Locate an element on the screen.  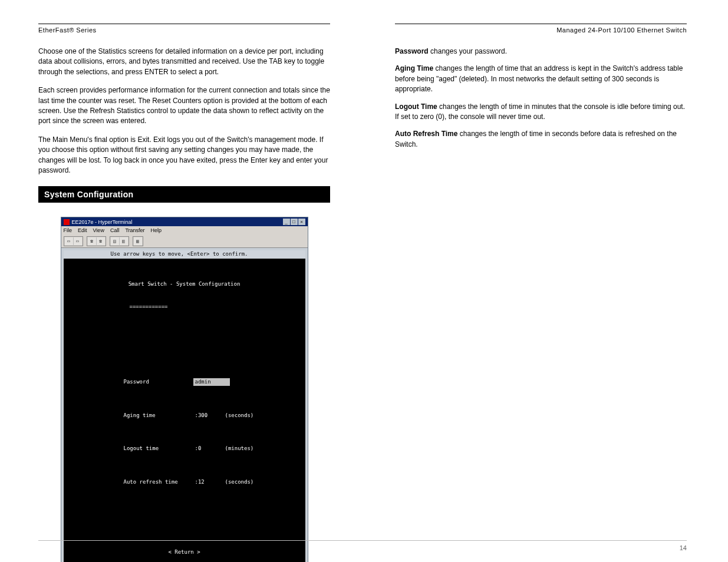
toolbar-open-icon: ▭ is located at coordinates (78, 242).